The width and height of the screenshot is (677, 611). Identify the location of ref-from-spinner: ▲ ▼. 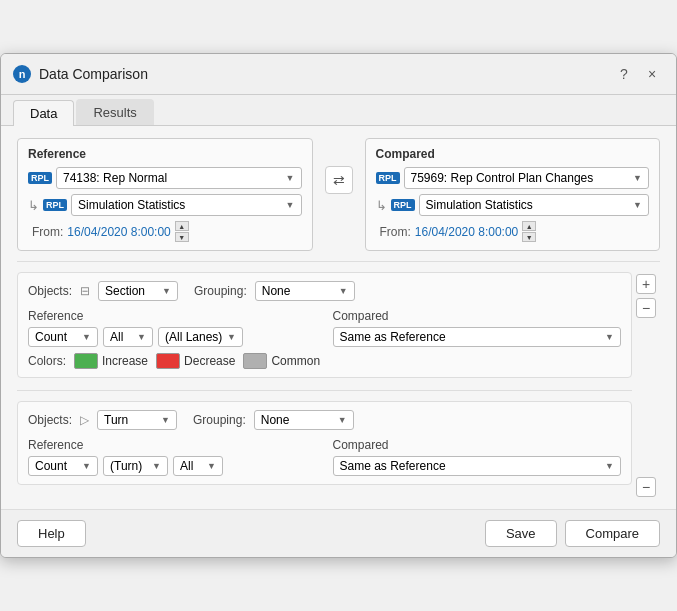
(182, 232).